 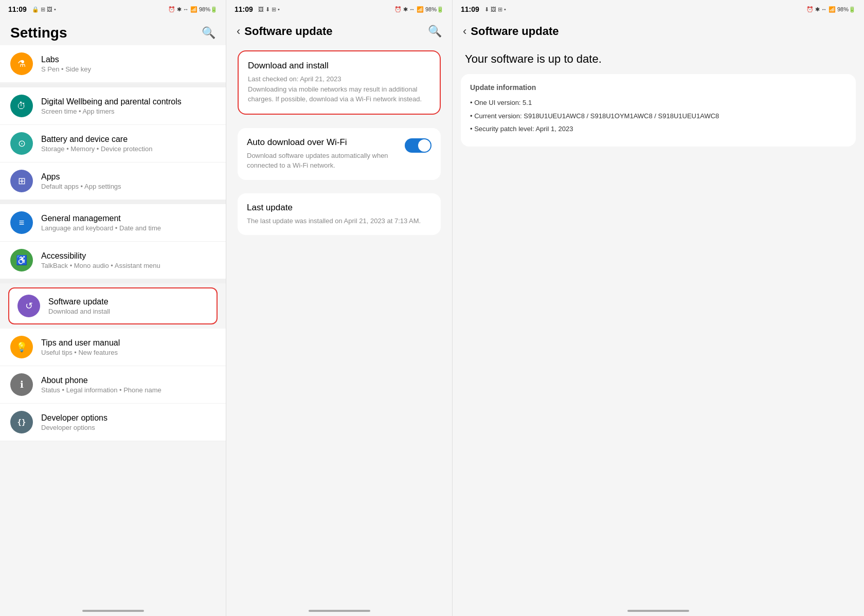 What do you see at coordinates (323, 142) in the screenshot?
I see `auto-download-title: Auto download over Wi-Fi` at bounding box center [323, 142].